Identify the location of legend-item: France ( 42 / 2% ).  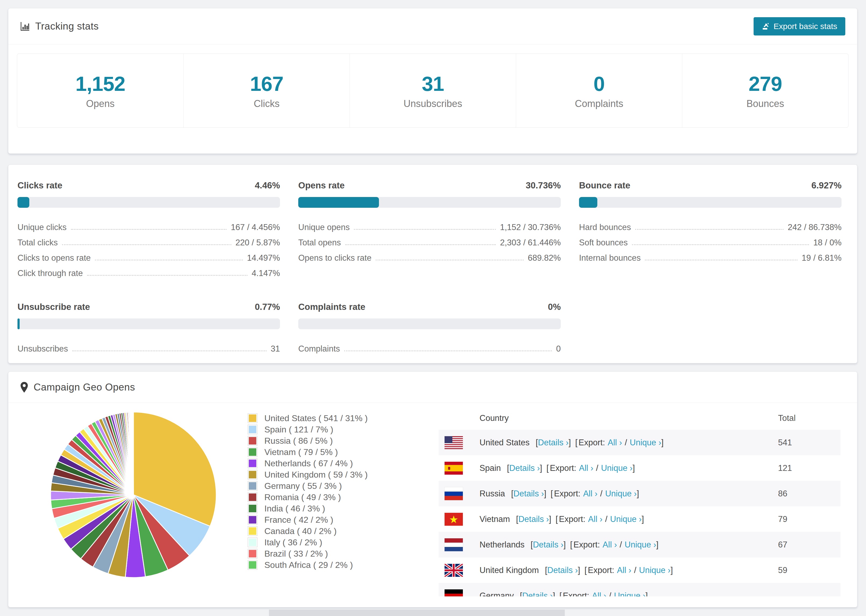
(308, 520).